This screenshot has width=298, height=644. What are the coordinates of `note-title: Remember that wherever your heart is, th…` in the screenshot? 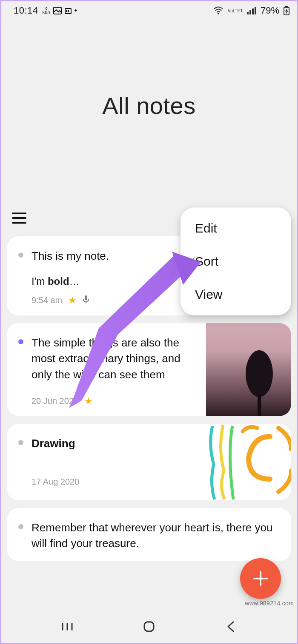 It's located at (157, 536).